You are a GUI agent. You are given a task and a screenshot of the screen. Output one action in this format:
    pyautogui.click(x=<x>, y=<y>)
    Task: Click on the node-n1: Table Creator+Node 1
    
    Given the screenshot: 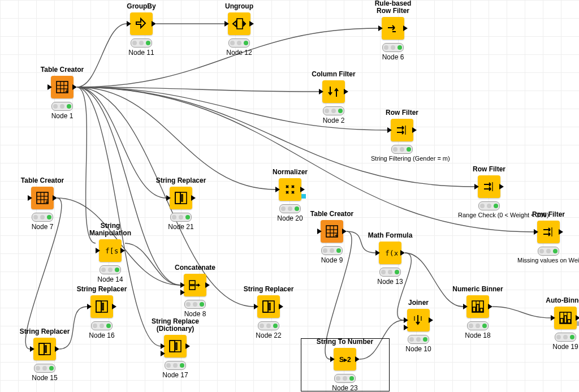 What is the action you would take?
    pyautogui.click(x=62, y=93)
    